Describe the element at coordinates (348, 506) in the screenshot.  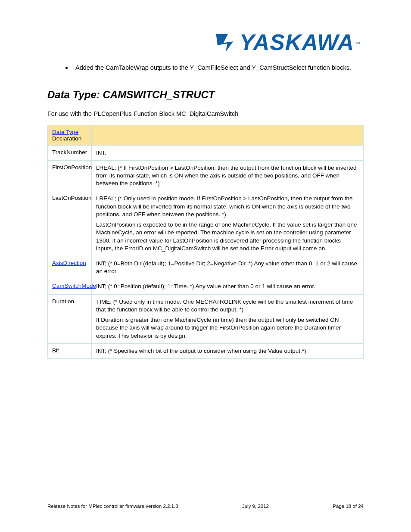
I see `footer-right: Page 18 of 24` at that location.